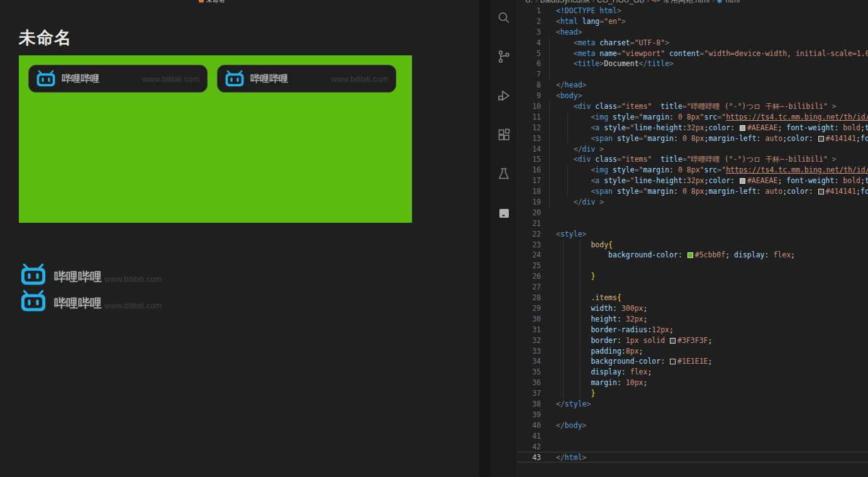 The image size is (868, 477). I want to click on code-line: 15 <div class="items" title="哔哩哔哩 (°-°)つ…, so click(693, 160).